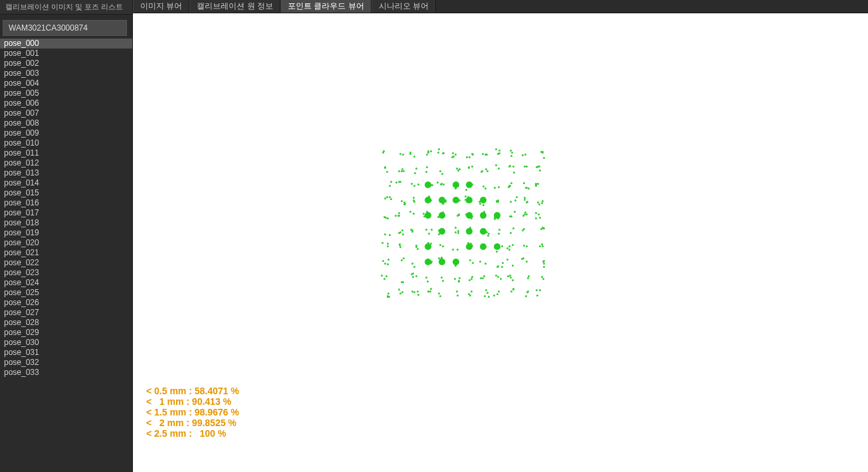  I want to click on pose-item: pose_009, so click(66, 133).